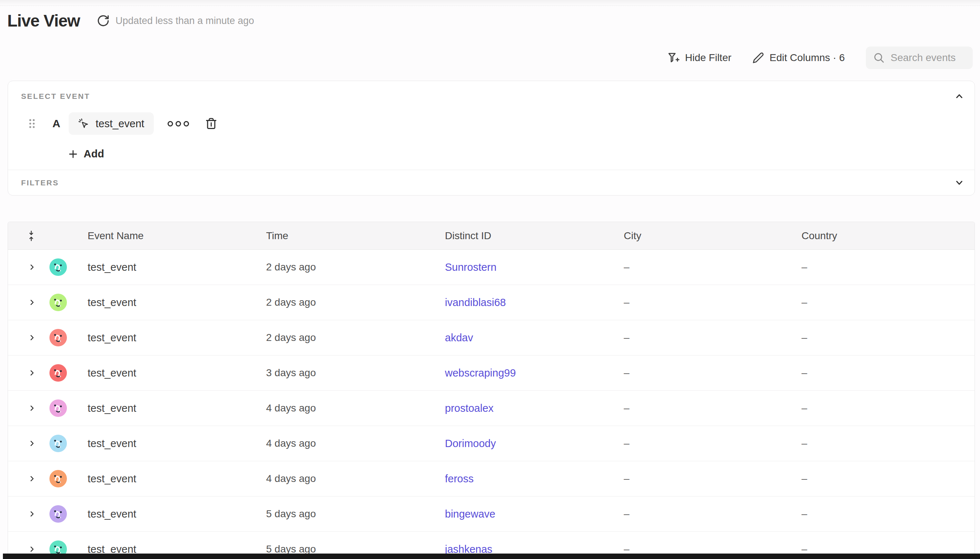 The height and width of the screenshot is (559, 980). Describe the element at coordinates (111, 124) in the screenshot. I see `event-selector-chip: test_event` at that location.